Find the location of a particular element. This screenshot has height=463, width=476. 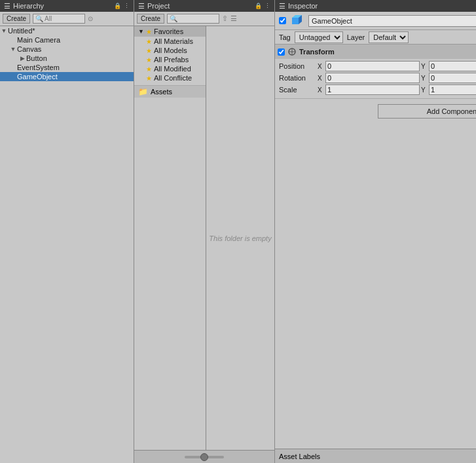

scale-x-label: X is located at coordinates (321, 90).